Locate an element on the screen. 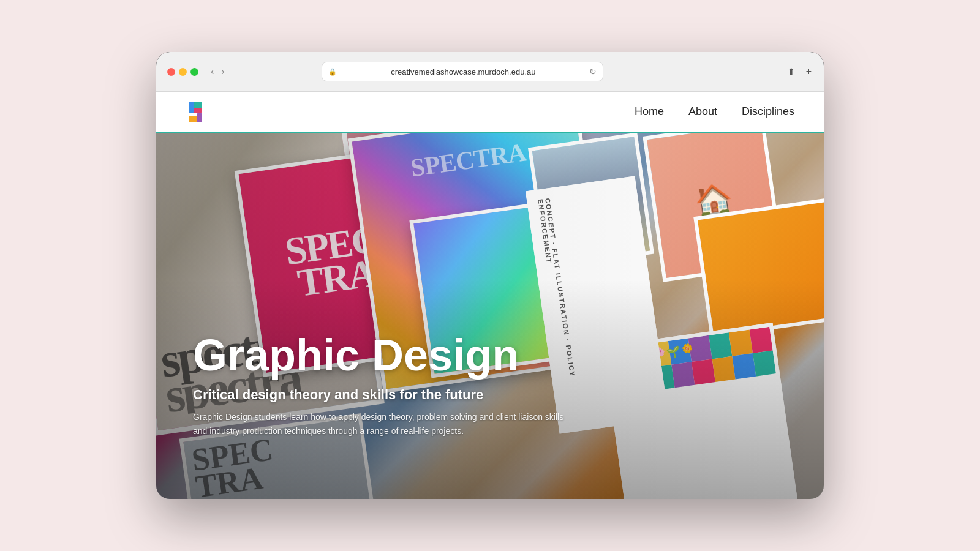  hero-content: Graphic Design Critical design theory an… is located at coordinates (447, 385).